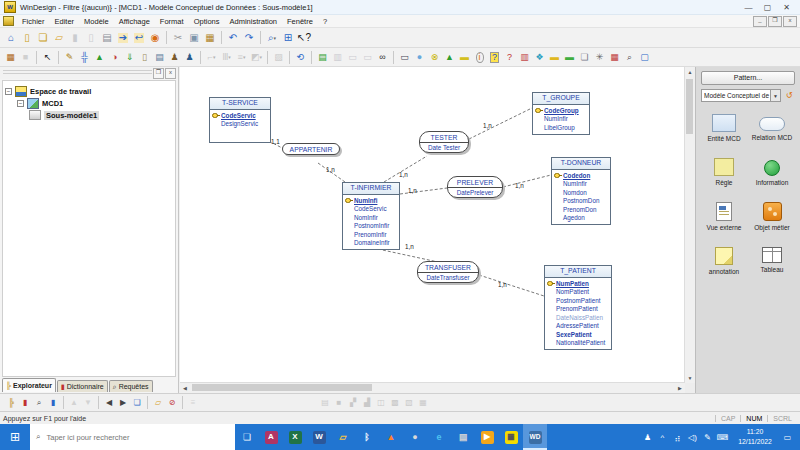 This screenshot has height=450, width=800. What do you see at coordinates (11, 38) in the screenshot?
I see `home-button: ⌂` at bounding box center [11, 38].